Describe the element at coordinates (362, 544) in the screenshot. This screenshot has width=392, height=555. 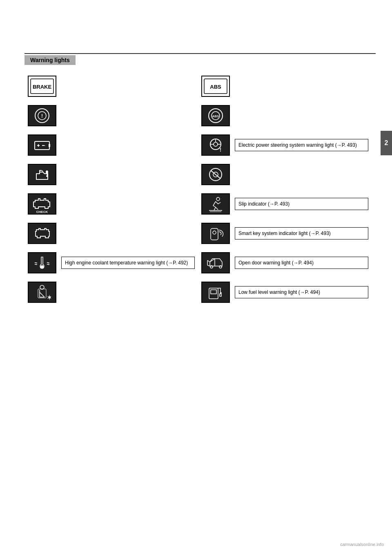
I see `watermark-text: carmanualsonline.info` at that location.